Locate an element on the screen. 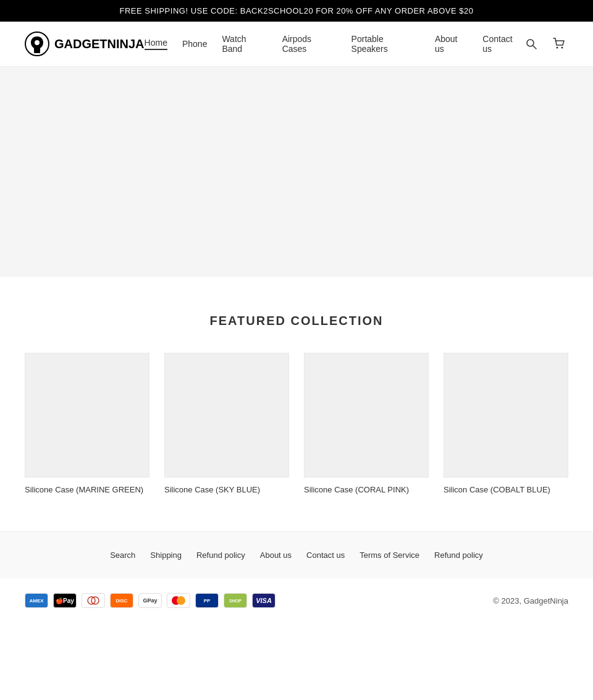 This screenshot has height=700, width=593. product-card-3: Silicone Case (CORAL PINK) is located at coordinates (366, 424).